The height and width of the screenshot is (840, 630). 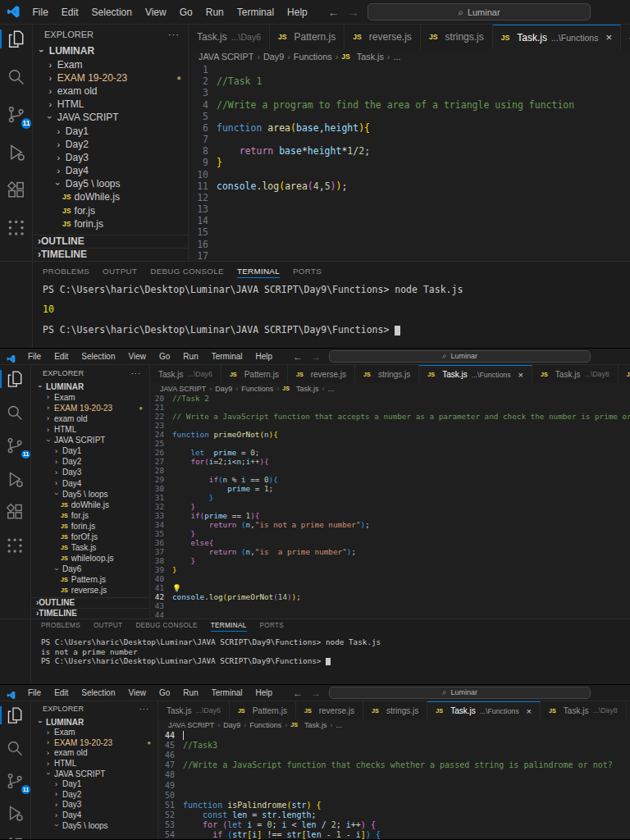 What do you see at coordinates (584, 710) in the screenshot?
I see `tab-task-js: JSTask.js...\Day8` at bounding box center [584, 710].